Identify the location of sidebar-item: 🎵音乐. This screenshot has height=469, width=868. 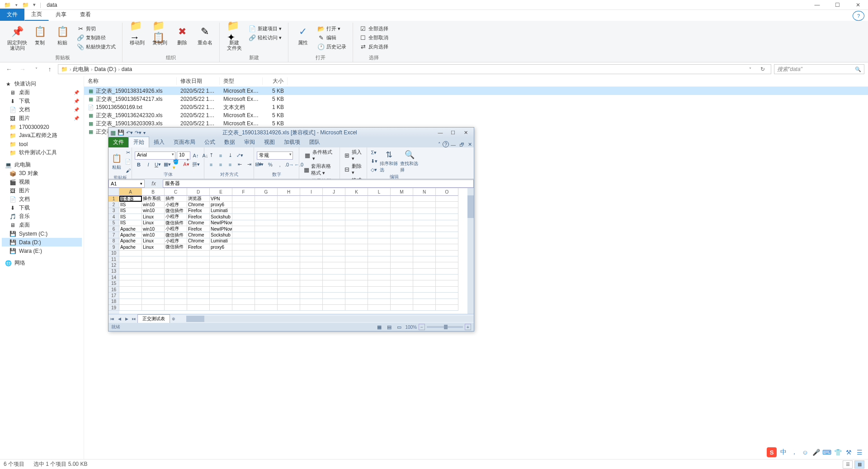
(42, 216).